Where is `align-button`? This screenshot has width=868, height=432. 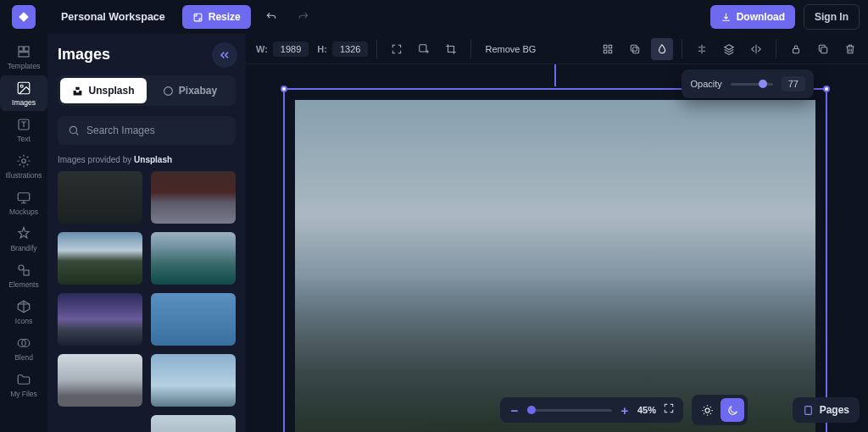
align-button is located at coordinates (702, 49).